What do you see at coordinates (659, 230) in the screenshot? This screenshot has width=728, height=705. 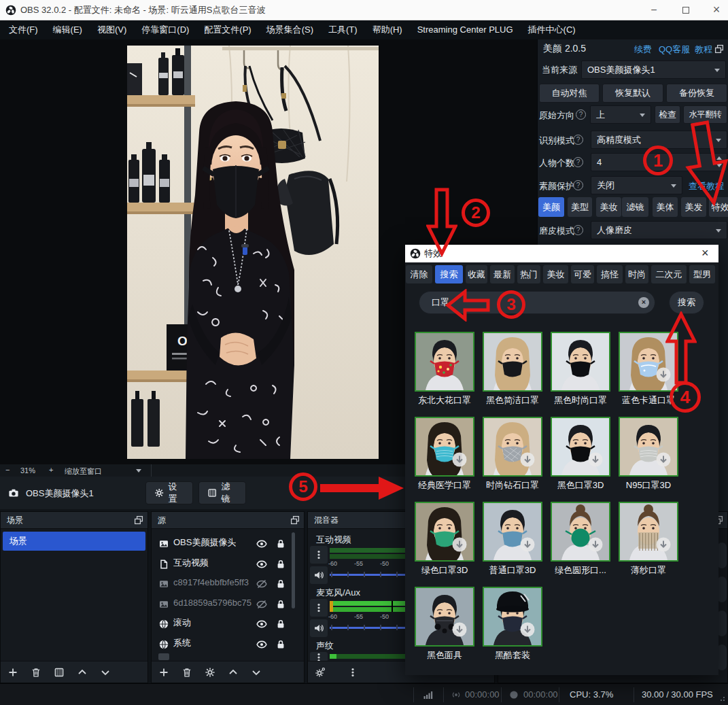 I see `skin-smooth-mode-select: 人像磨皮` at bounding box center [659, 230].